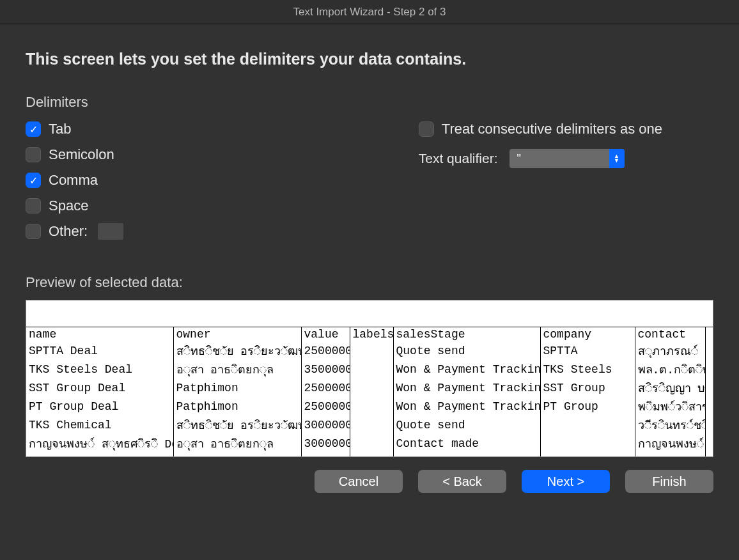 The image size is (739, 560). I want to click on col-header-contact: contact, so click(670, 334).